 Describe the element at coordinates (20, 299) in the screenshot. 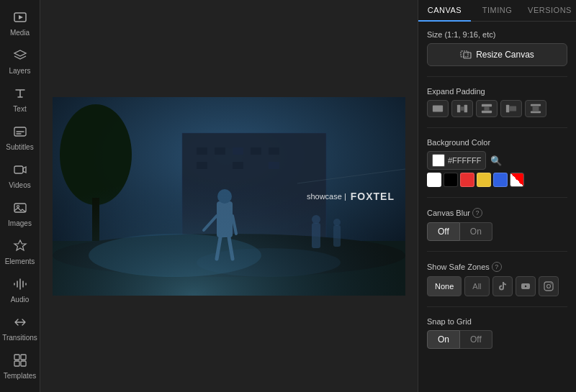

I see `sidebar-item-label: Audio` at that location.